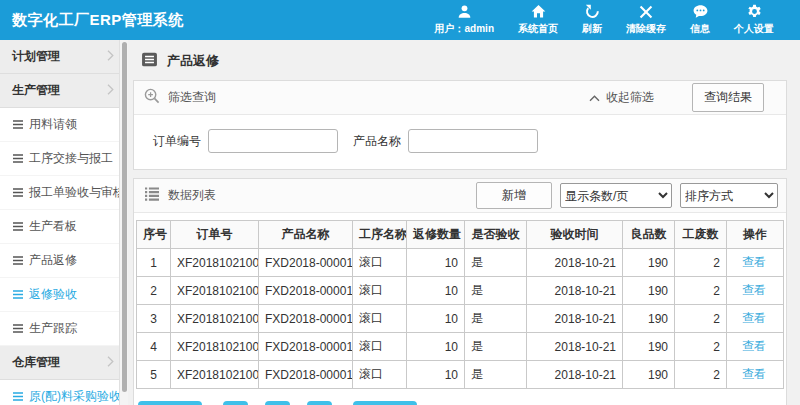  Describe the element at coordinates (616, 196) in the screenshot. I see `page-size-select: 显示条数/页` at that location.